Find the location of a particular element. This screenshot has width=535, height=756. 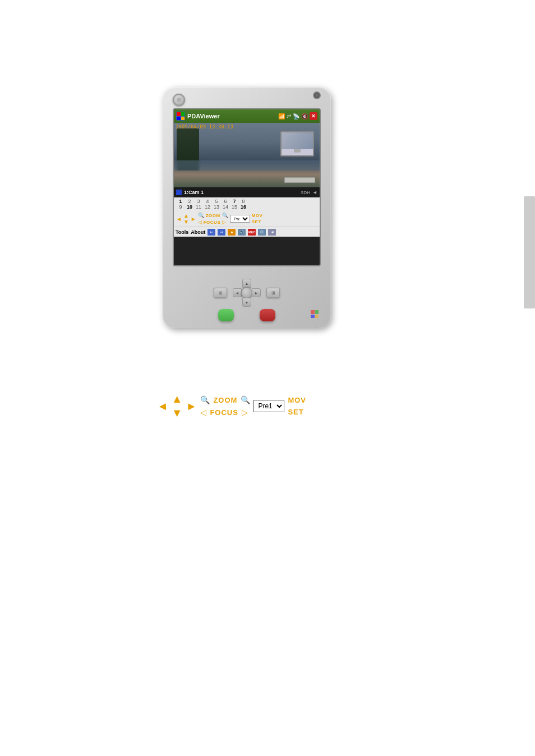

ptz-left-icon: ◄ is located at coordinates (179, 219).